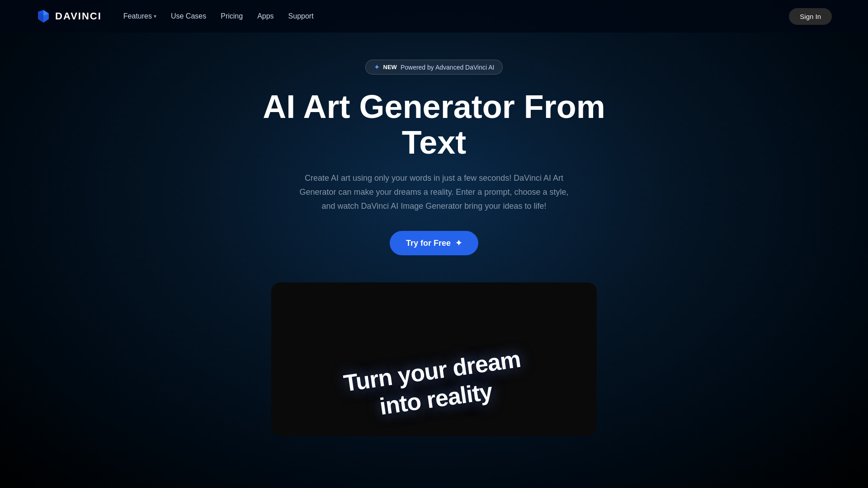 This screenshot has width=868, height=488. I want to click on nav-use-cases: Use Cases, so click(189, 16).